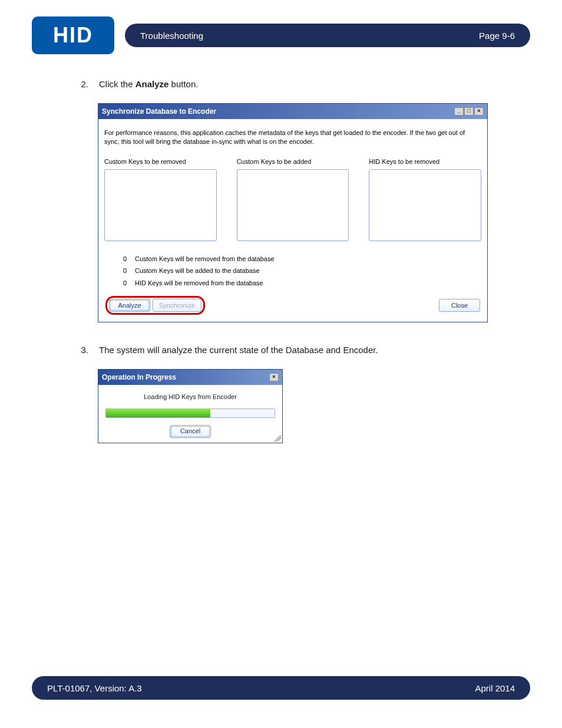 The width and height of the screenshot is (562, 728). What do you see at coordinates (84, 350) in the screenshot?
I see `step-number: 3.` at bounding box center [84, 350].